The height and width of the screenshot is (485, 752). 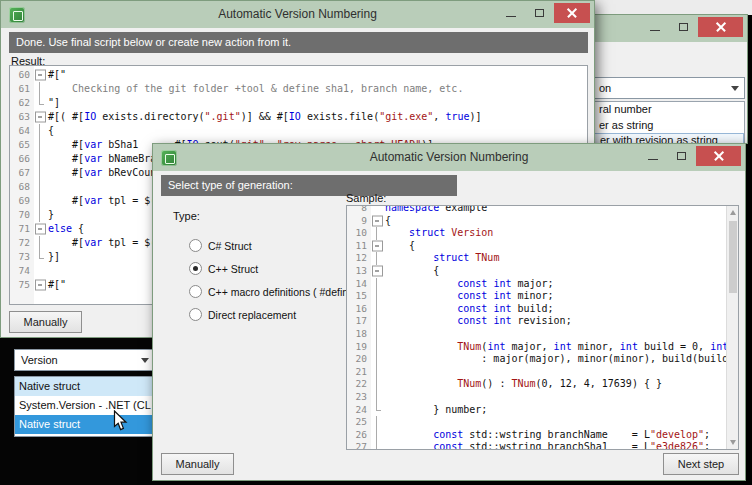 What do you see at coordinates (359, 446) in the screenshot?
I see `line-number: 27` at bounding box center [359, 446].